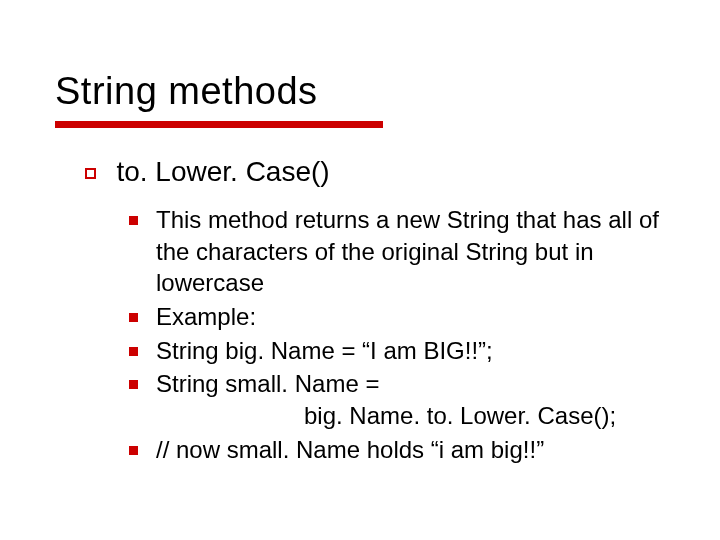 Image resolution: width=720 pixels, height=540 pixels. I want to click on list-item: This method returns a new String that ha…, so click(397, 252).